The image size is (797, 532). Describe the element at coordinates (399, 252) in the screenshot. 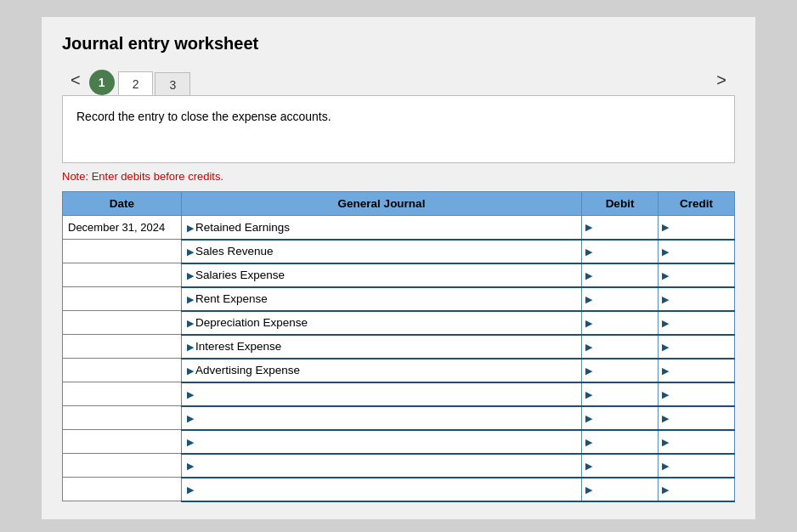

I see `table-row: ▶Sales Revenue▶▶` at that location.